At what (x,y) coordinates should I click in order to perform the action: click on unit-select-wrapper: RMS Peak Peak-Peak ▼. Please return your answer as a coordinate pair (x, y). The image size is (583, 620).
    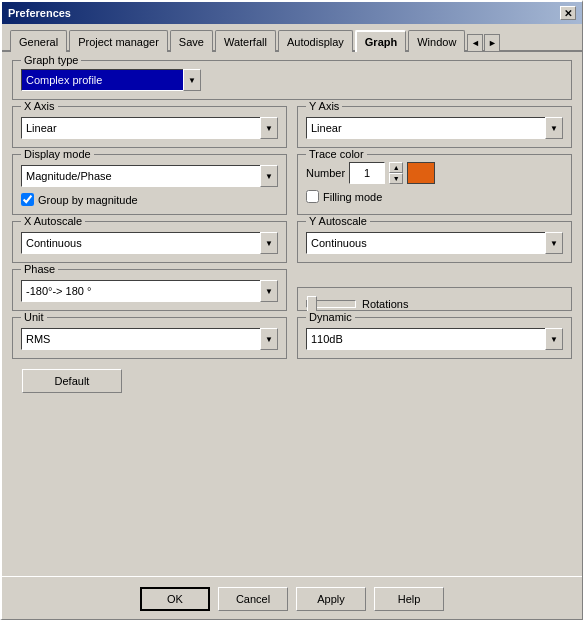
    Looking at the image, I should click on (150, 339).